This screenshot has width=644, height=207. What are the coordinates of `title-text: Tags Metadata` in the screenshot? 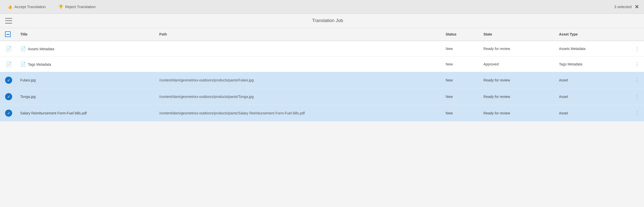 It's located at (40, 64).